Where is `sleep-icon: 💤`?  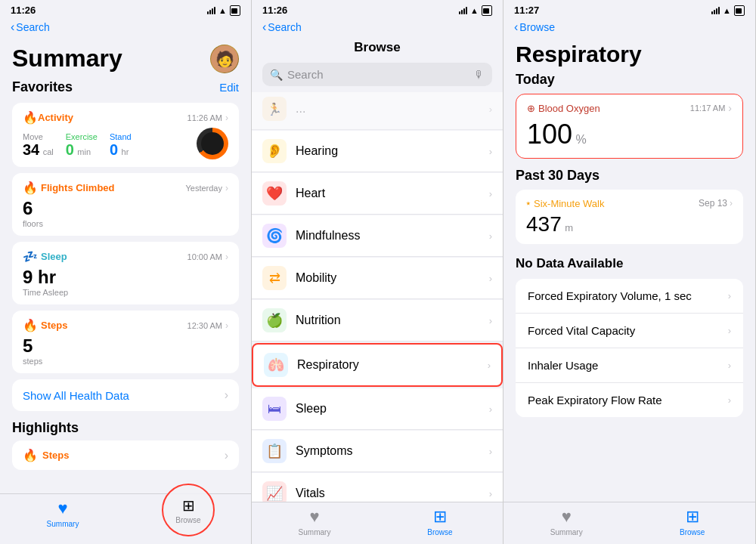 sleep-icon: 💤 is located at coordinates (30, 257).